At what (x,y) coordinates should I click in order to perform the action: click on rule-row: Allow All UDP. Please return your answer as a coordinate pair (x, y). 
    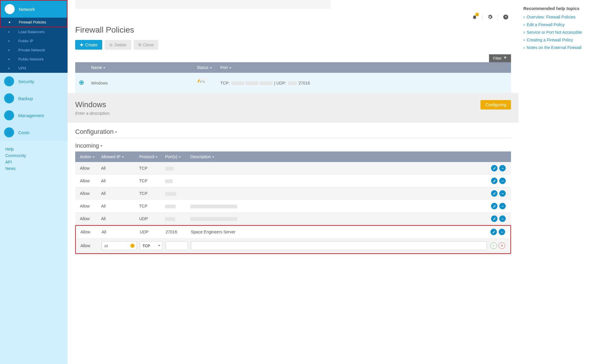
    Looking at the image, I should click on (293, 219).